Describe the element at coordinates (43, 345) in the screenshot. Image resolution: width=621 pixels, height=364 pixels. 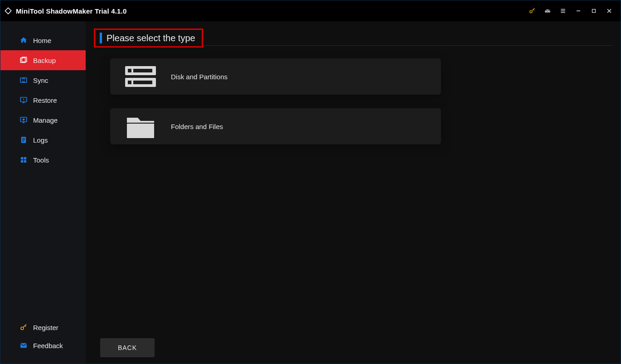
I see `sidebar-feedback: Feedback` at that location.